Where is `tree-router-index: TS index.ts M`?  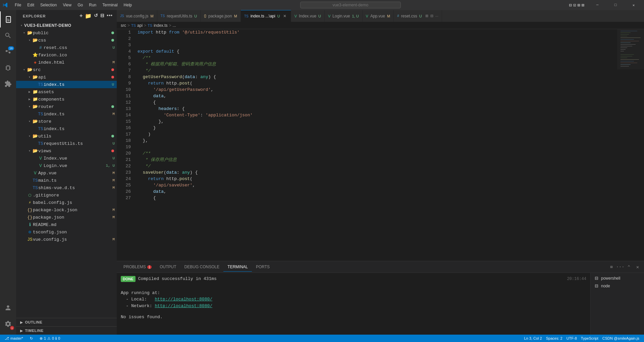 tree-router-index: TS index.ts M is located at coordinates (66, 114).